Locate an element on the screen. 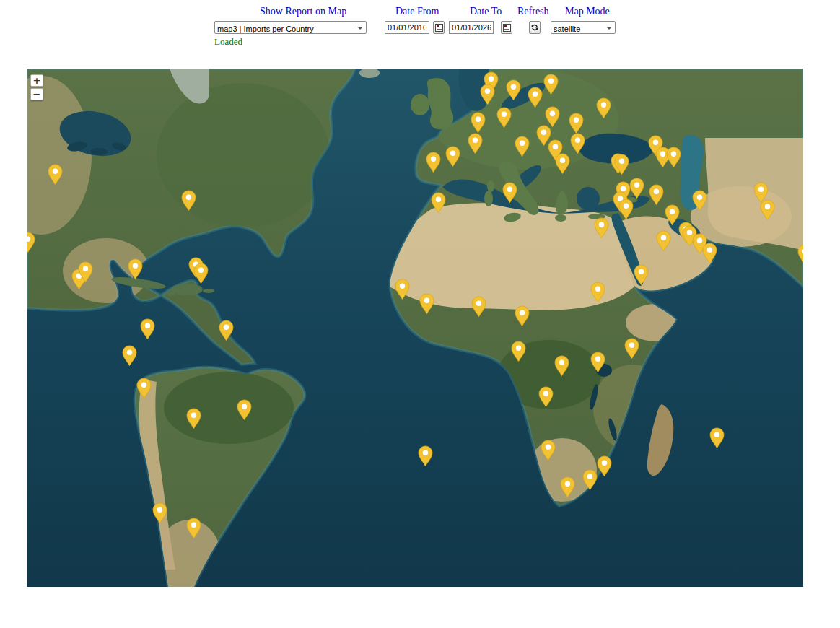 This screenshot has width=840, height=628. report-select: map3 | Imports per Country is located at coordinates (290, 29).